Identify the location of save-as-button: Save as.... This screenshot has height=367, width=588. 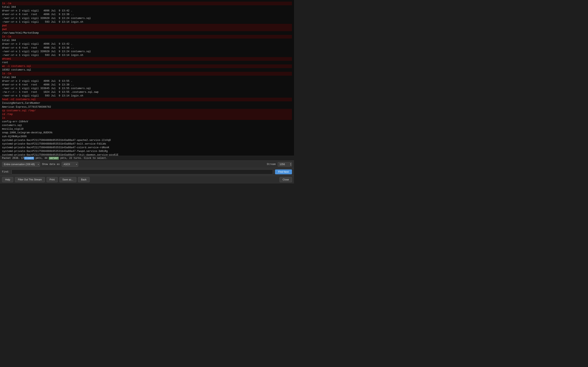
(68, 180).